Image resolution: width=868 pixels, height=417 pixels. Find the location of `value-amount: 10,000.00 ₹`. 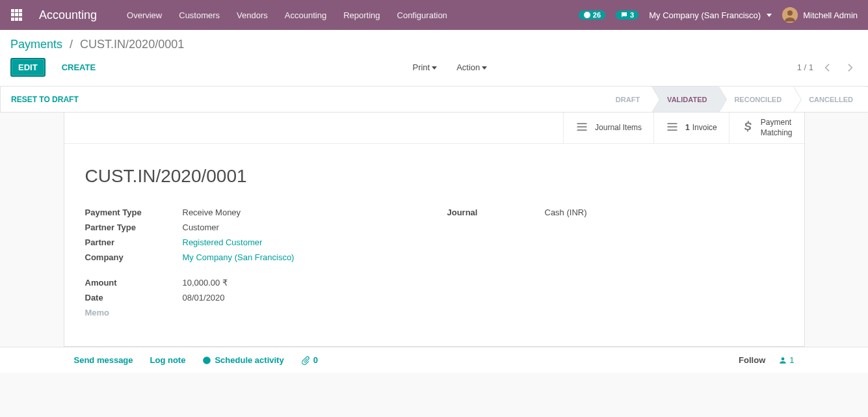

value-amount: 10,000.00 ₹ is located at coordinates (302, 282).